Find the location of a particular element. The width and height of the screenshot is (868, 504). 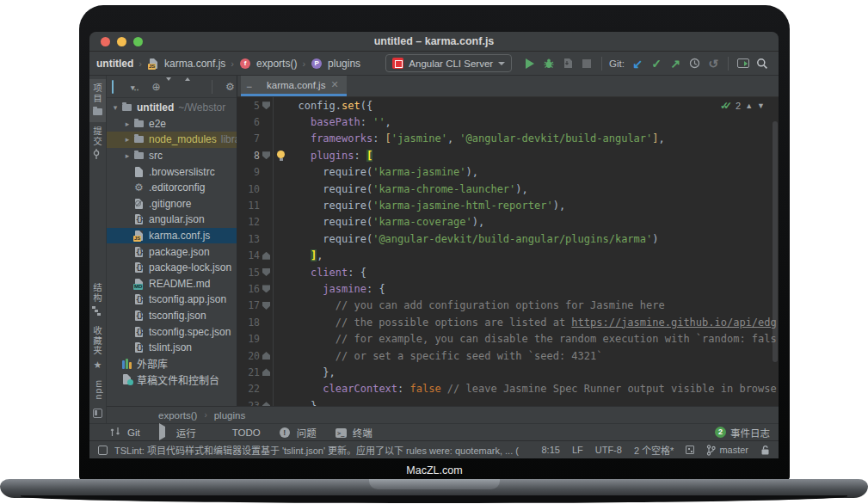

tree-item-tsconfig-spec-json: {}tsconfig.spec.json is located at coordinates (172, 332).